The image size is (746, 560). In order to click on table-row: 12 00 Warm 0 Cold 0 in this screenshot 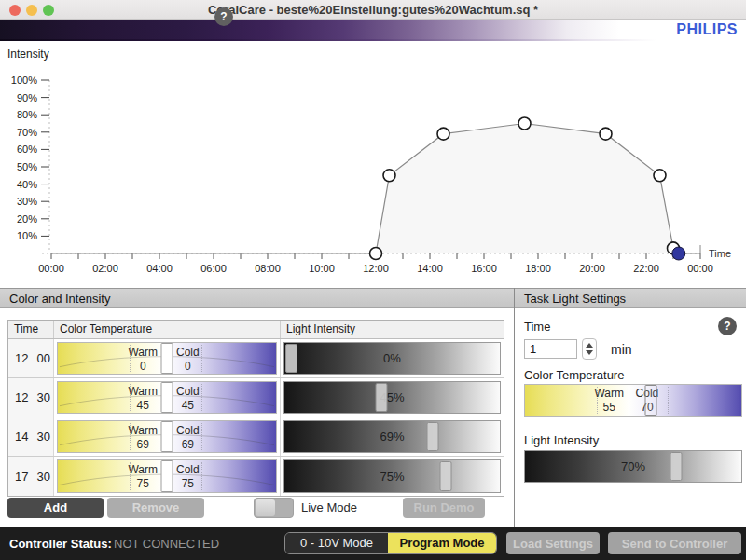, I will do `click(256, 359)`.